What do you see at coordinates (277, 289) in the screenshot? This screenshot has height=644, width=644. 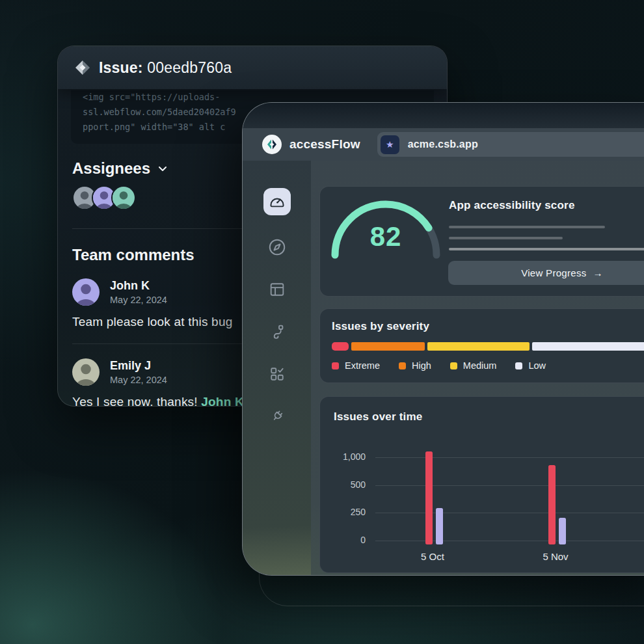 I see `sidebar-item-pages` at bounding box center [277, 289].